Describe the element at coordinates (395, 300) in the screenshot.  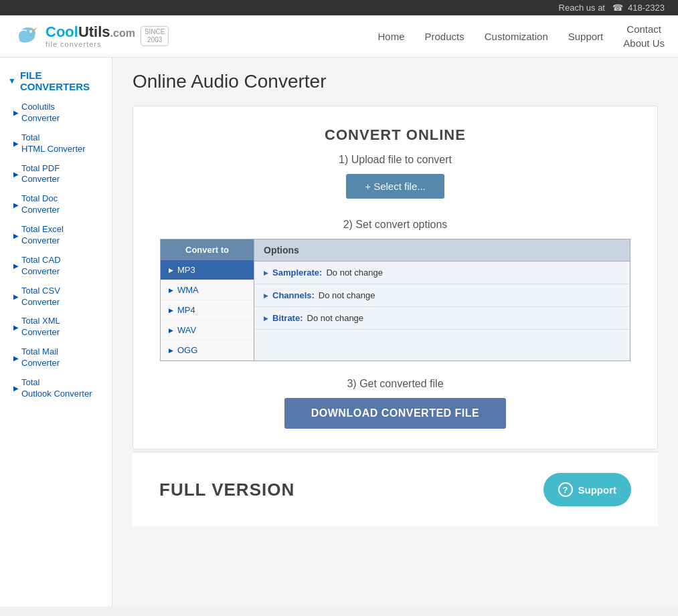
I see `convert-options: Convert to ▶ MP3 ▶ WMA ▶ MP4 ▶` at that location.